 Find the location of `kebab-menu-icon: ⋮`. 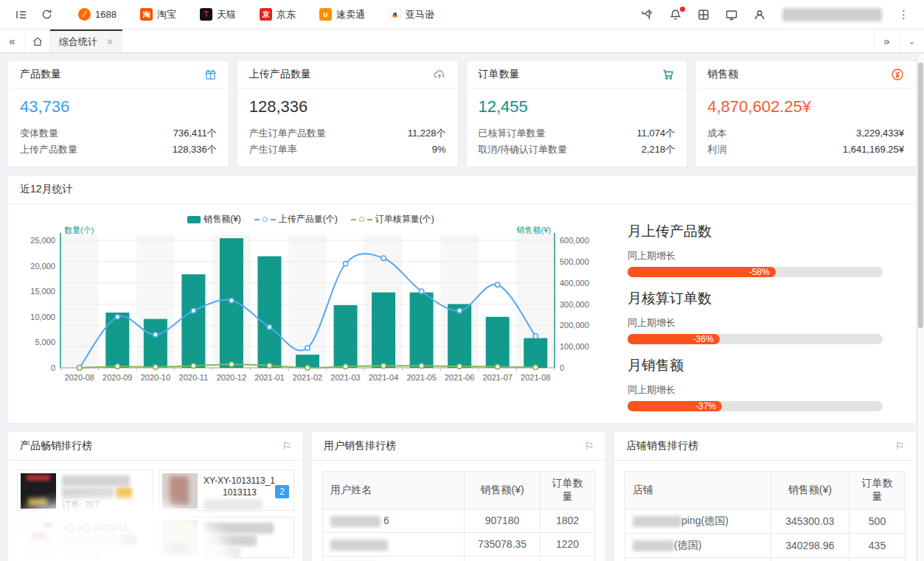

kebab-menu-icon: ⋮ is located at coordinates (904, 15).